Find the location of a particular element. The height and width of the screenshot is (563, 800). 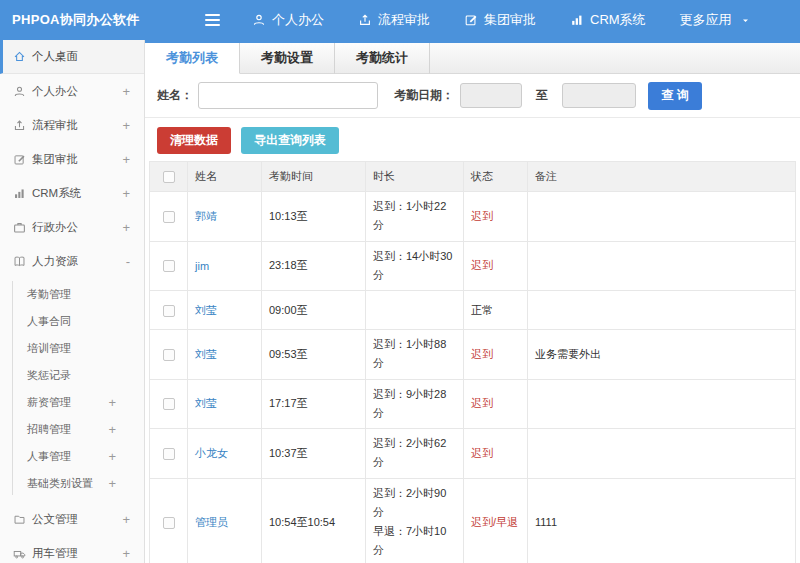

employee-name-link: 小龙女 is located at coordinates (212, 453).